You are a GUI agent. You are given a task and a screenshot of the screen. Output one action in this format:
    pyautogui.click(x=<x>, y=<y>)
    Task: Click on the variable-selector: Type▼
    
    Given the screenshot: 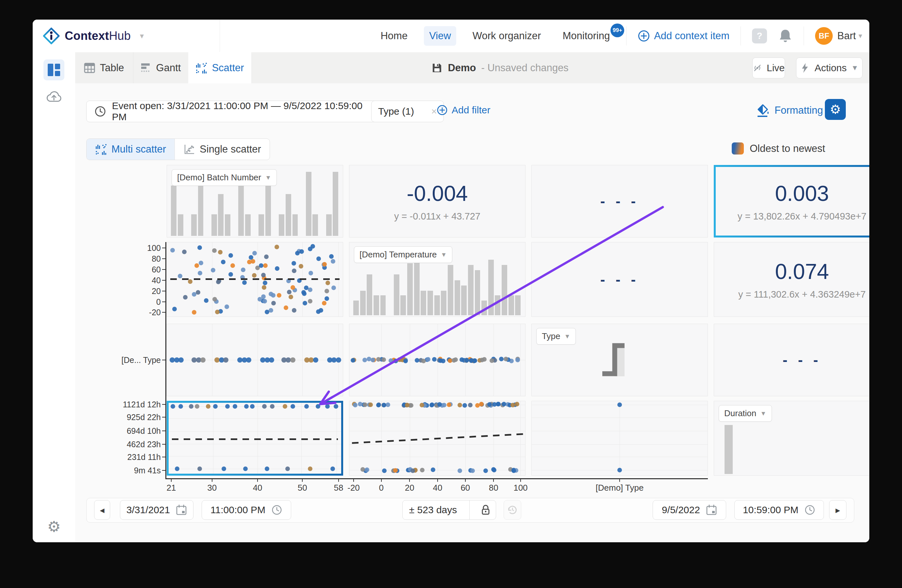 What is the action you would take?
    pyautogui.click(x=556, y=336)
    